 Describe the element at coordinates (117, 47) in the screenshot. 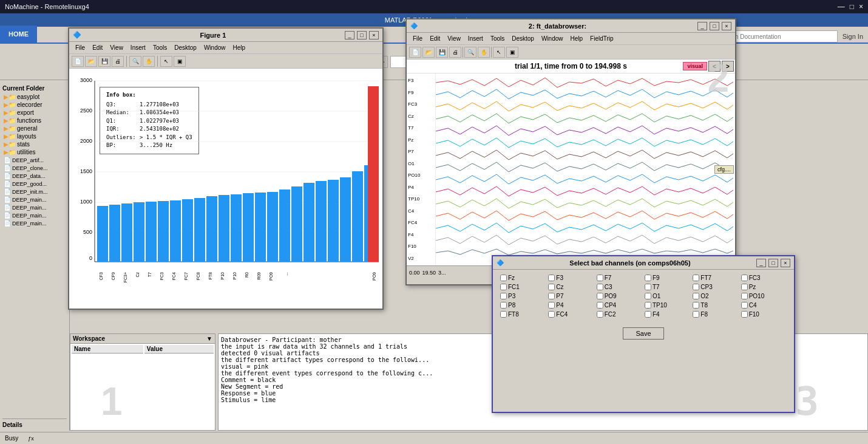

I see `fig-menu-view: View` at that location.